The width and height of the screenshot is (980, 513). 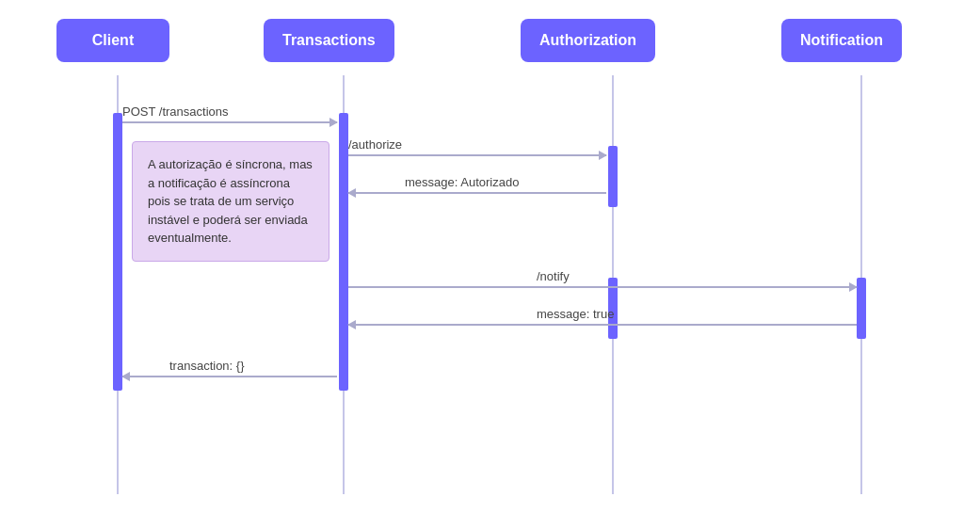 What do you see at coordinates (842, 40) in the screenshot?
I see `actor-notification: Notification` at bounding box center [842, 40].